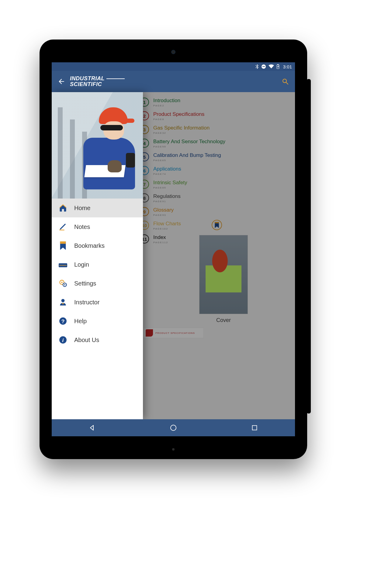 This screenshot has height=588, width=392. What do you see at coordinates (173, 428) in the screenshot?
I see `android-nav-bar` at bounding box center [173, 428].